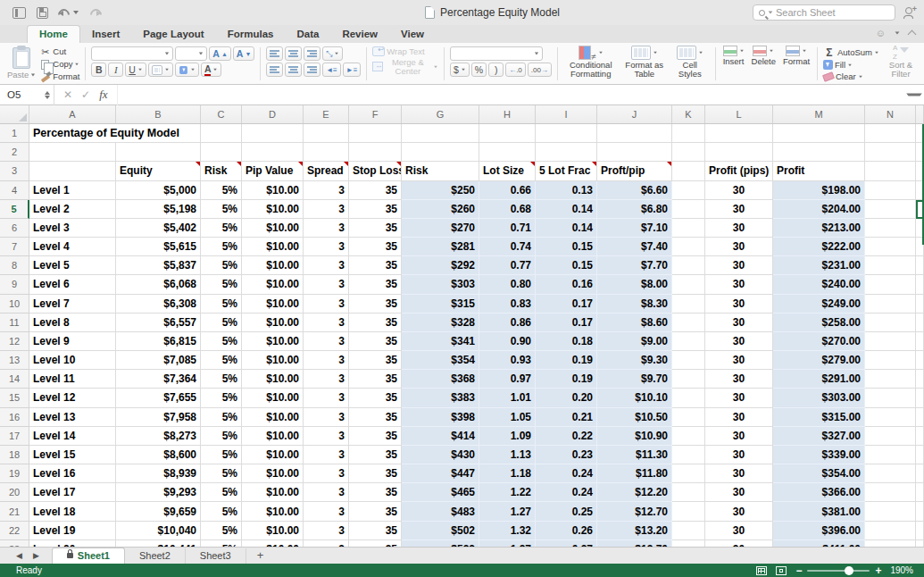 The image size is (924, 577). What do you see at coordinates (73, 456) in the screenshot?
I see `cell-A18: Level 15` at bounding box center [73, 456].